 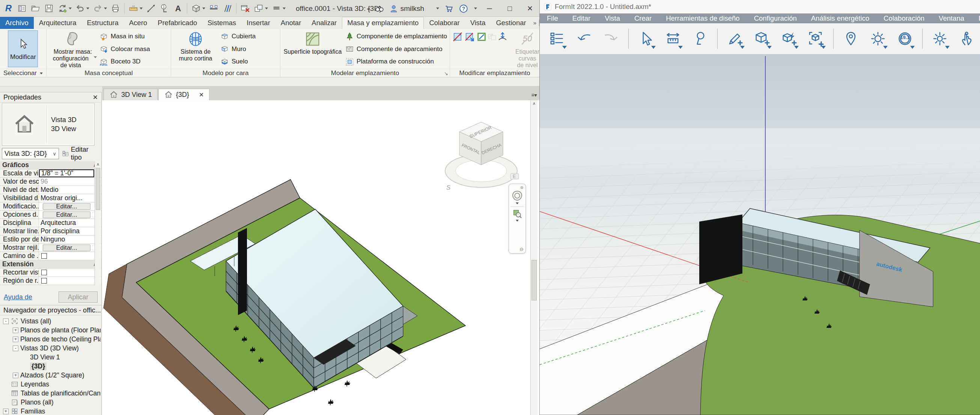 I want to click on revit-logo-button: R, so click(x=8, y=8).